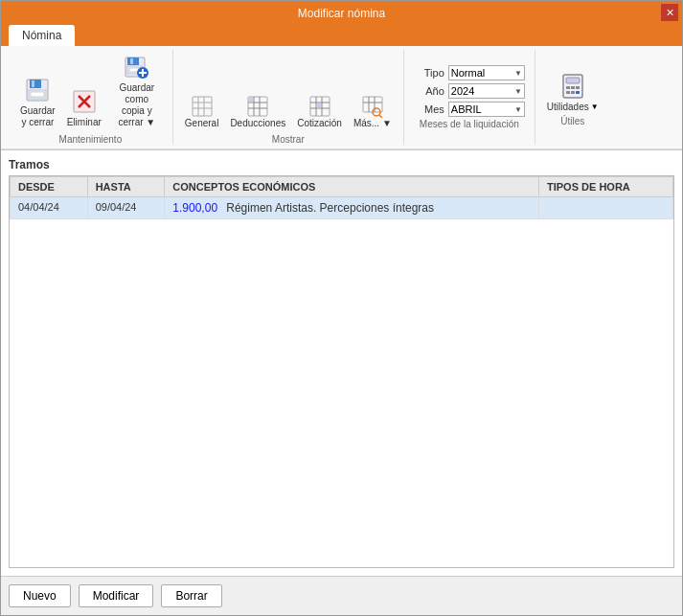  What do you see at coordinates (90, 90) in the screenshot?
I see `group-mantenimiento-content: Guardar y cerrar Eliminar` at bounding box center [90, 90].